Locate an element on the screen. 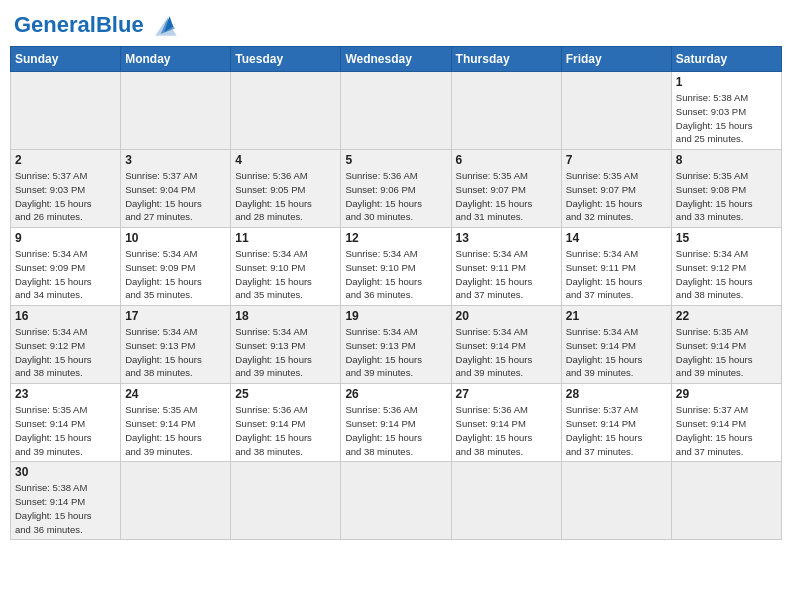  day-number: 22 is located at coordinates (726, 316).